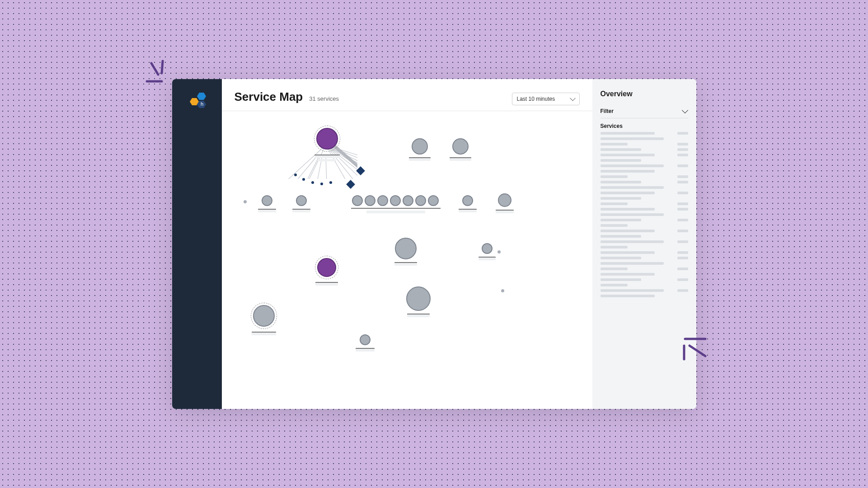  I want to click on time-range-select: Last 10 minutes, so click(546, 99).